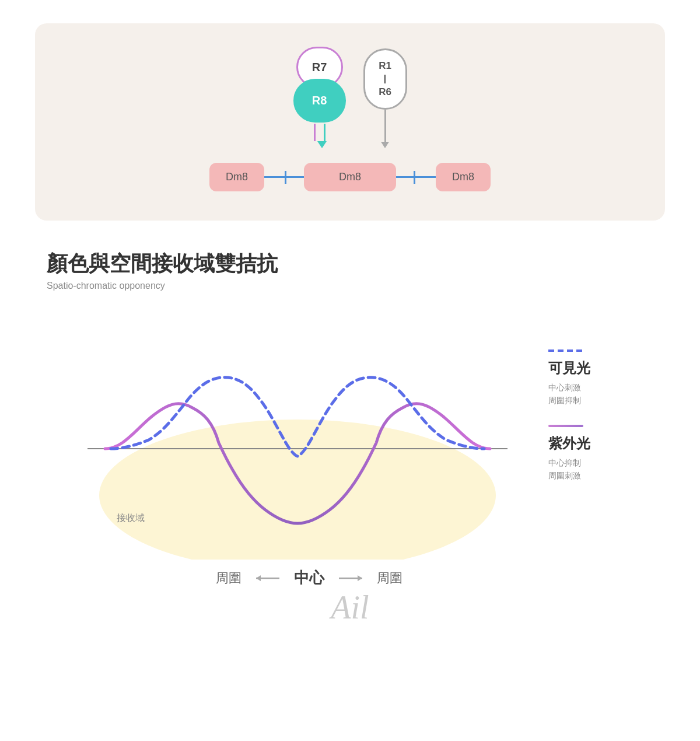 This screenshot has width=700, height=741. Describe the element at coordinates (390, 578) in the screenshot. I see `right-label: 周圍` at that location.